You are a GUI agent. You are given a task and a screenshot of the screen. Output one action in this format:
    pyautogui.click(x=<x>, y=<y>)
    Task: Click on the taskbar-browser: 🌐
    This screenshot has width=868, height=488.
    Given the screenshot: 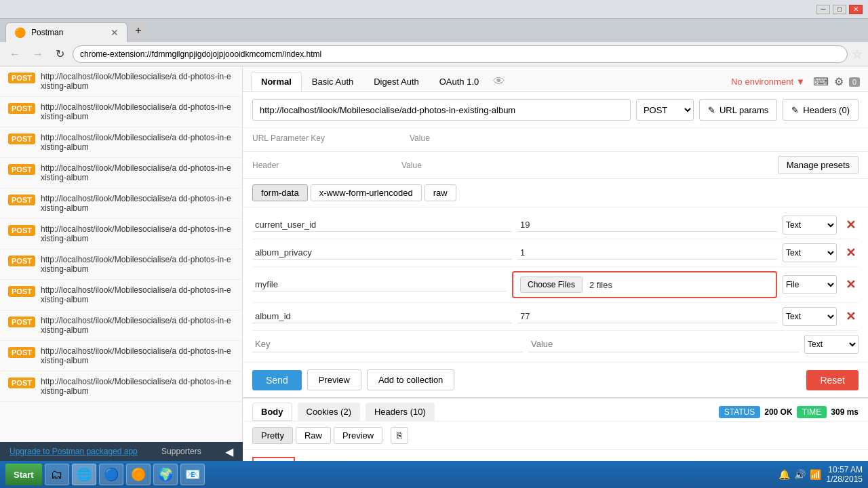 What is the action you would take?
    pyautogui.click(x=84, y=474)
    